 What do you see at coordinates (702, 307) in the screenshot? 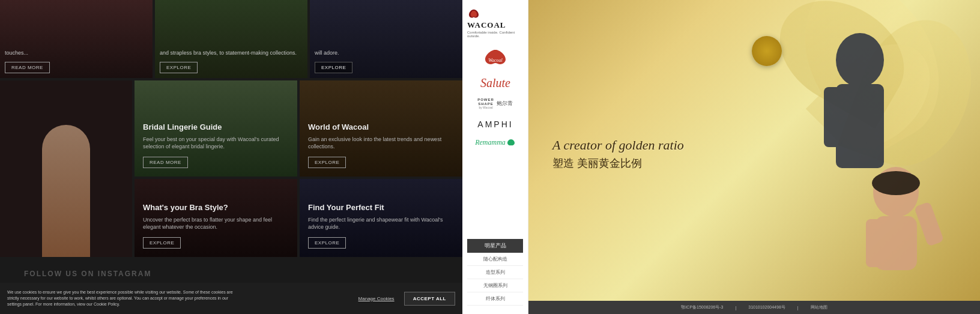
I see `bottom-bar-icp-1: 鄂ICP备15008206号-3` at bounding box center [702, 307].